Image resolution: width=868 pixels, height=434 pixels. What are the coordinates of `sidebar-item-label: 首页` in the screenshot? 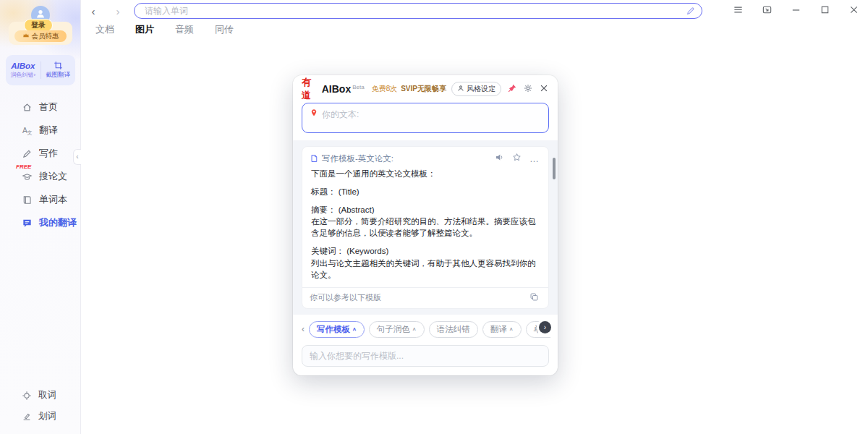 It's located at (48, 107).